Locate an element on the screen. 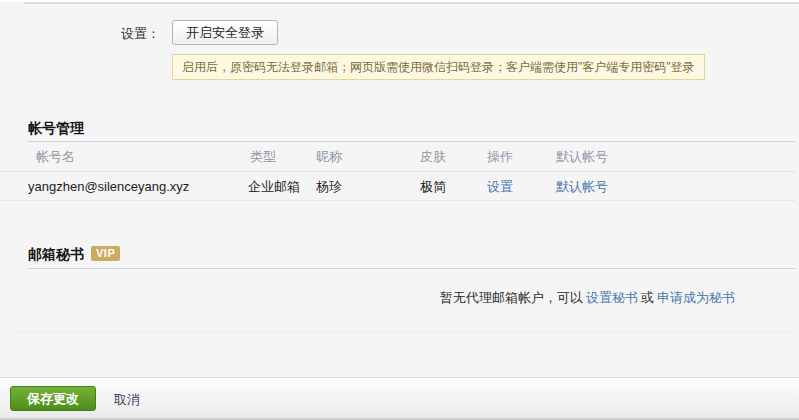  account-nickname: 杨珍 is located at coordinates (368, 187).